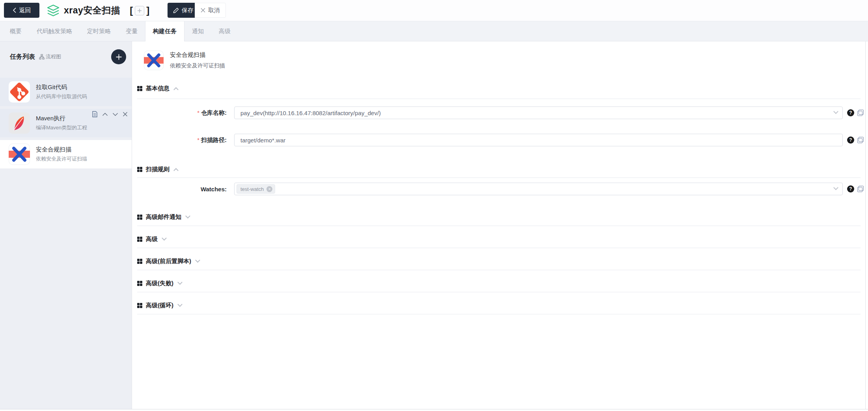  Describe the element at coordinates (119, 57) in the screenshot. I see `plus-icon` at that location.